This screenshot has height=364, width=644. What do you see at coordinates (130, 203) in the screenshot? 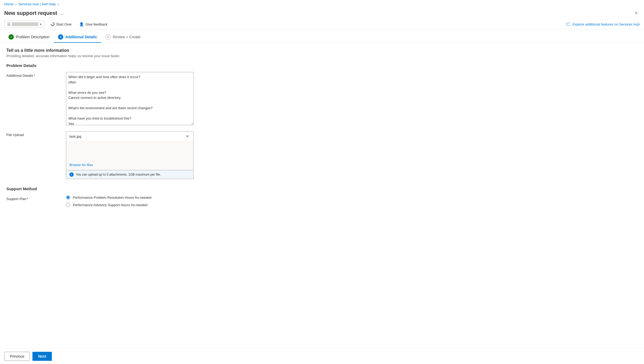
I see `support-plan-options: Performance Problem Resolution Hours As-…` at bounding box center [130, 203].